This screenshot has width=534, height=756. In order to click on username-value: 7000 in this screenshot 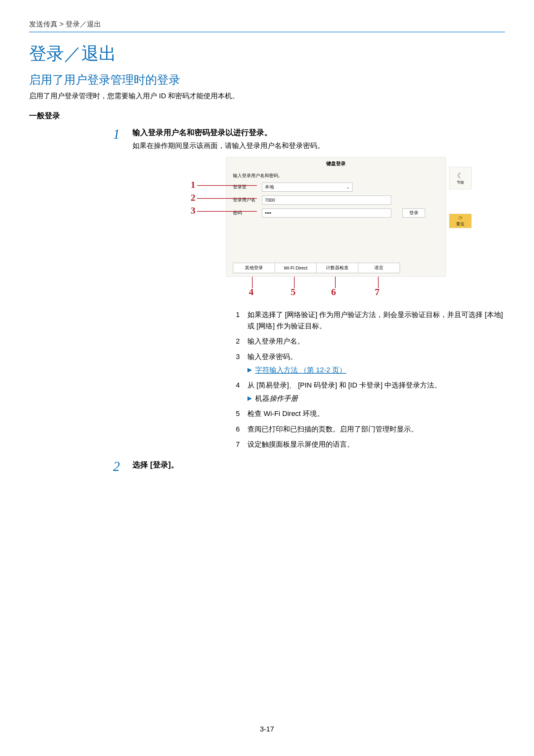, I will do `click(270, 200)`.